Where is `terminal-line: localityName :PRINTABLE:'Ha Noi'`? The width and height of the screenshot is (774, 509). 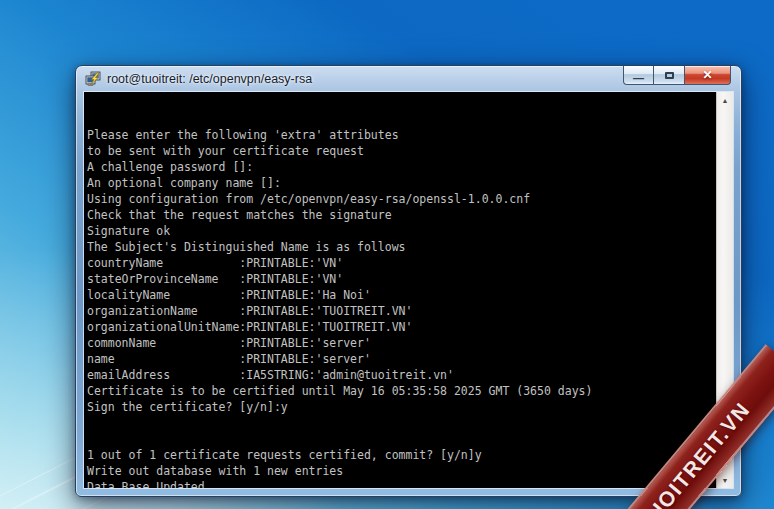
terminal-line: localityName :PRINTABLE:'Ha Noi' is located at coordinates (402, 295).